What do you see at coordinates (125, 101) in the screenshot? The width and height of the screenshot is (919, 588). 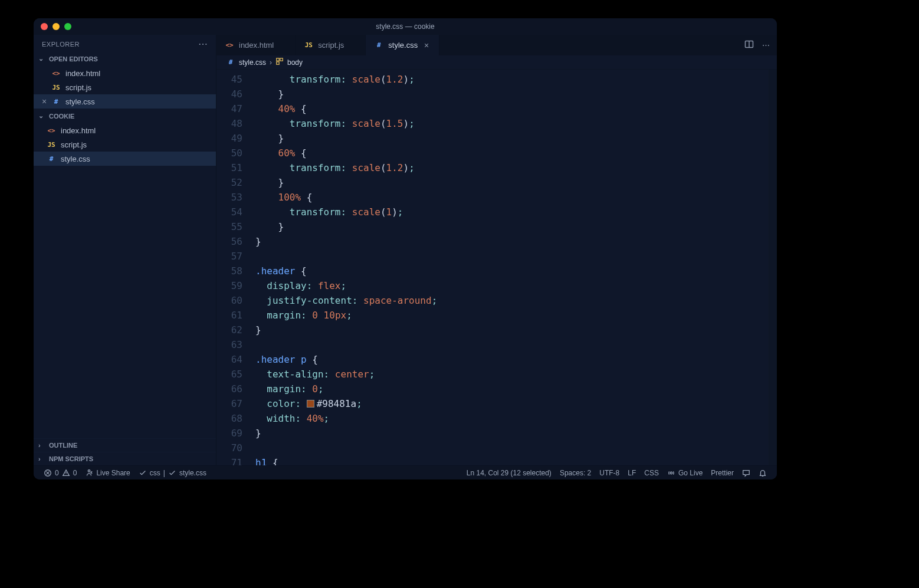 I see `open-editor-item: ×#style.css` at bounding box center [125, 101].